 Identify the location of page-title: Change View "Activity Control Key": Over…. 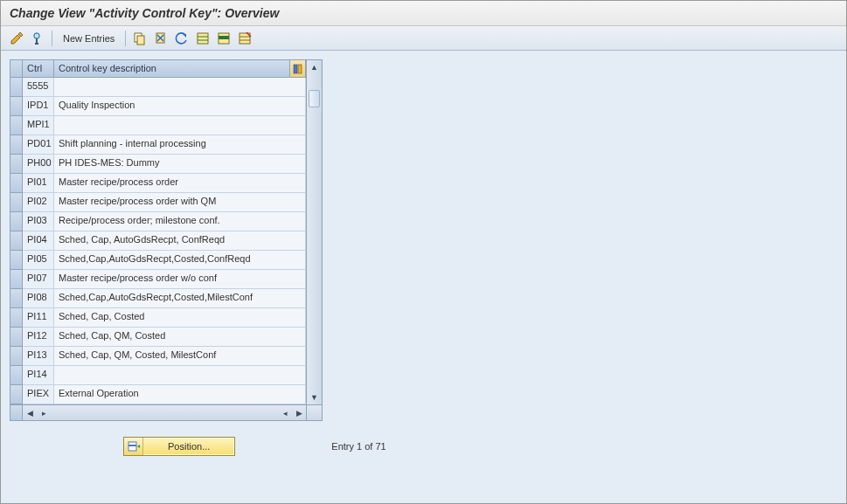
(423, 14).